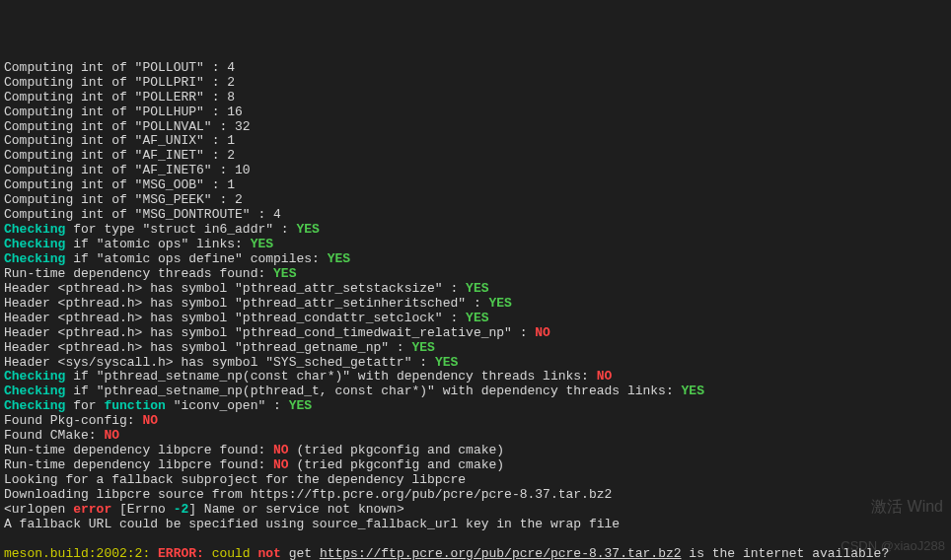 Image resolution: width=951 pixels, height=560 pixels. What do you see at coordinates (476, 540) in the screenshot?
I see `output-line` at bounding box center [476, 540].